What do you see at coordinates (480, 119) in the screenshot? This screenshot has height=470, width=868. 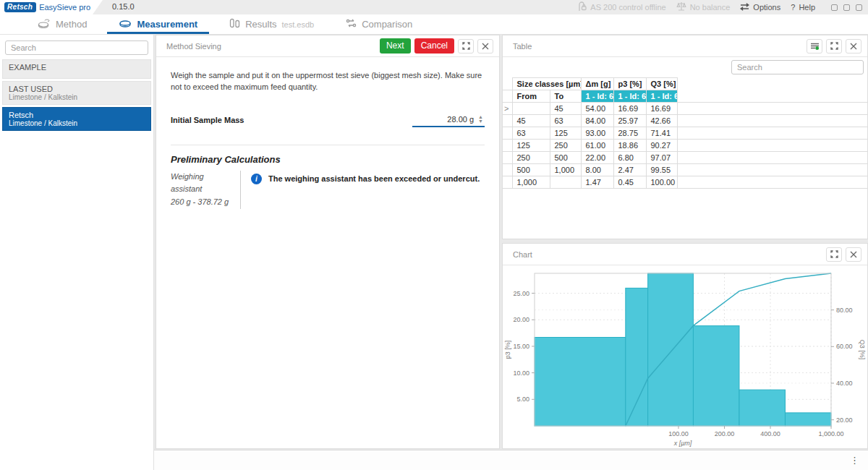 I see `stepper-arrows: ▲▼` at bounding box center [480, 119].